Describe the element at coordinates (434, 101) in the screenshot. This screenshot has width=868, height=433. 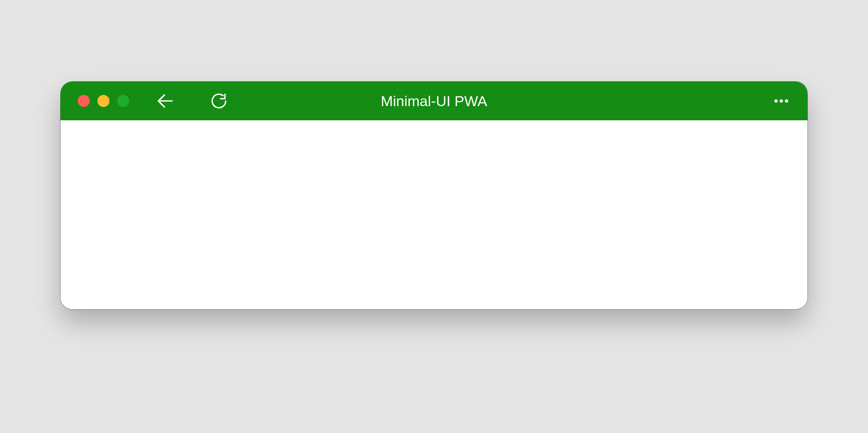
I see `window-title: Minimal-UI PWA` at that location.